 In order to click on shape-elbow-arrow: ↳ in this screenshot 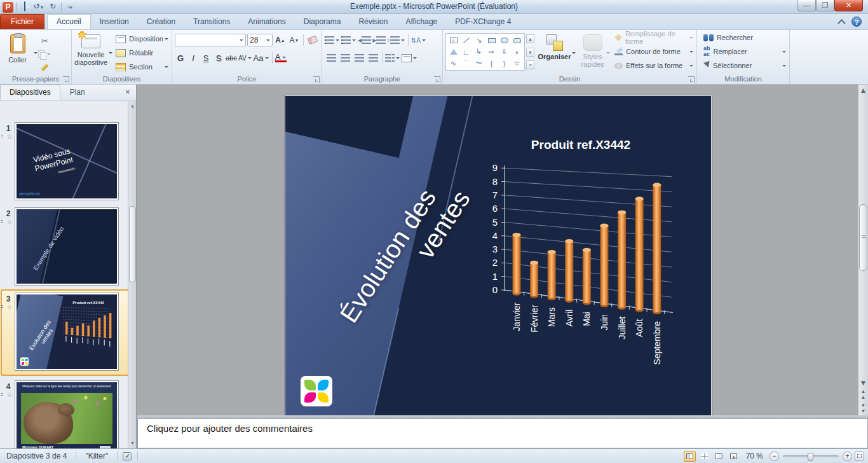, I will do `click(479, 52)`.